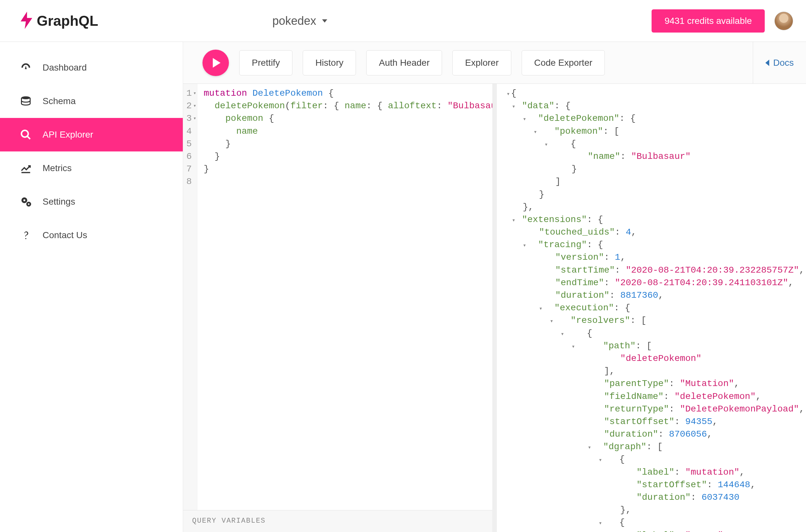 This screenshot has height=532, width=806. Describe the element at coordinates (68, 135) in the screenshot. I see `sidebar-item-label: API Explorer` at that location.